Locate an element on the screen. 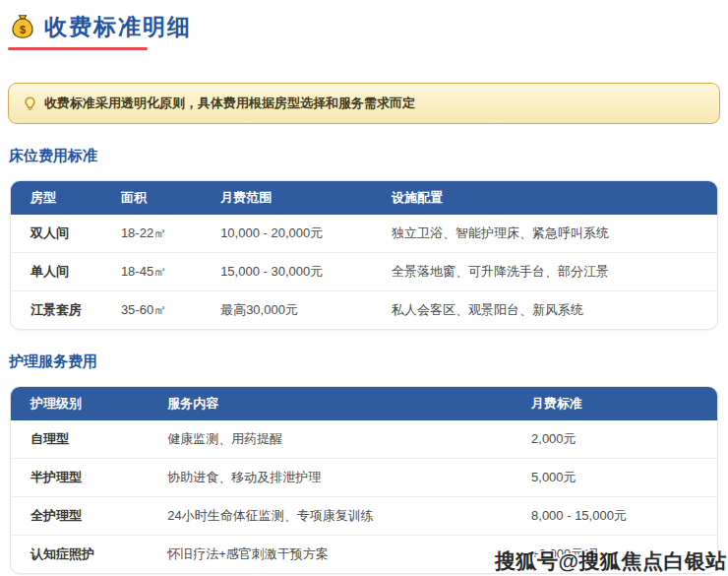 The width and height of the screenshot is (728, 576). table-row: 自理型健康监测、用药提醒2,000元 is located at coordinates (364, 439).